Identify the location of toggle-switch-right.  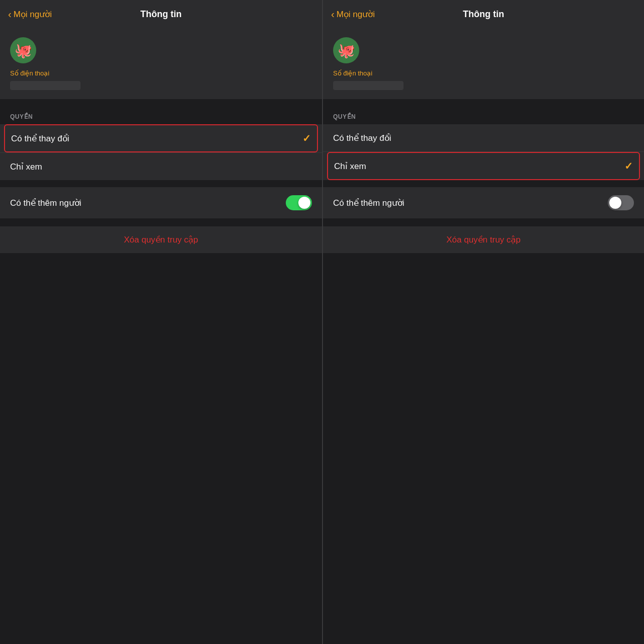
(621, 203).